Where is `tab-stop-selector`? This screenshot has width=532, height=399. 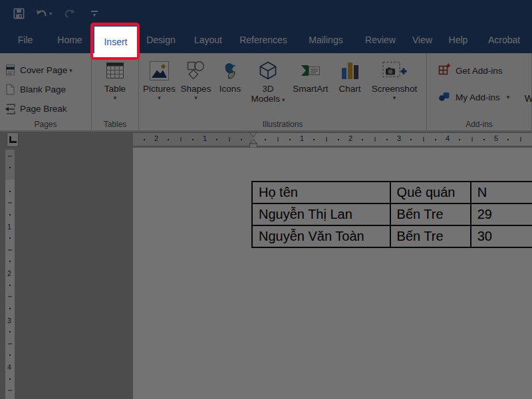
tab-stop-selector is located at coordinates (13, 140).